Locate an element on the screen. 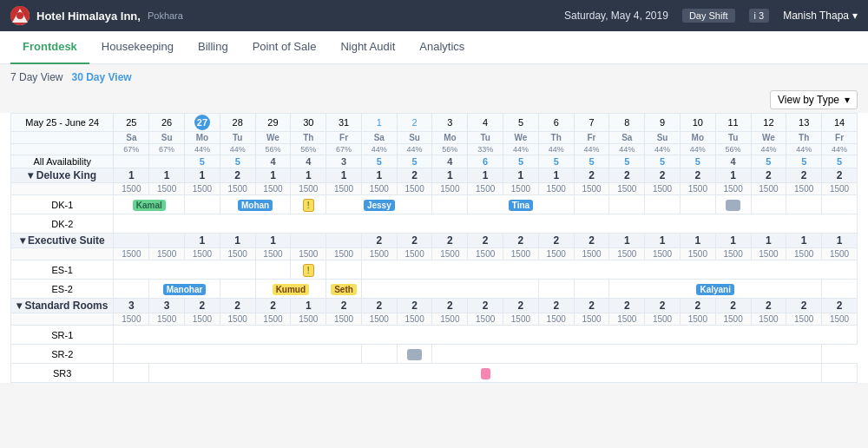 The image size is (868, 448). 7-day-view-btn: 7 Day View is located at coordinates (36, 77).